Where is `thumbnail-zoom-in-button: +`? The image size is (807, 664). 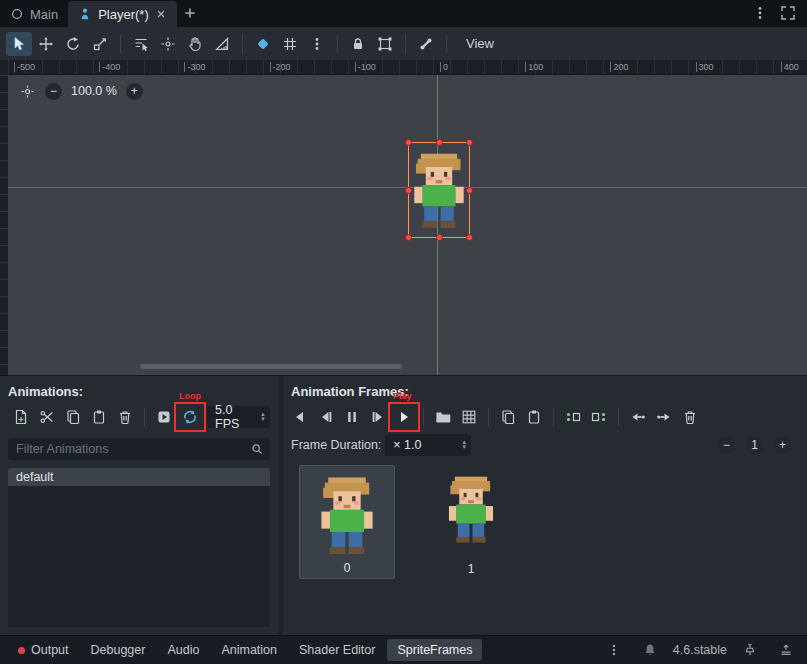 thumbnail-zoom-in-button: + is located at coordinates (782, 446).